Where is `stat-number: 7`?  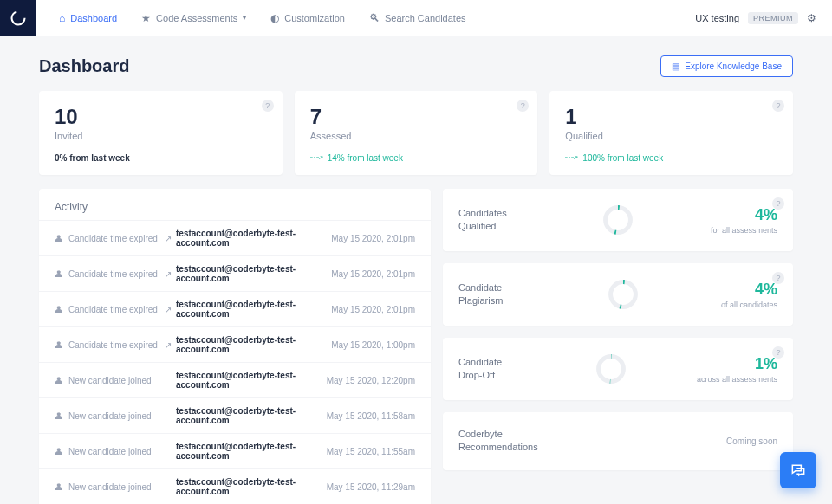 stat-number: 7 is located at coordinates (416, 117).